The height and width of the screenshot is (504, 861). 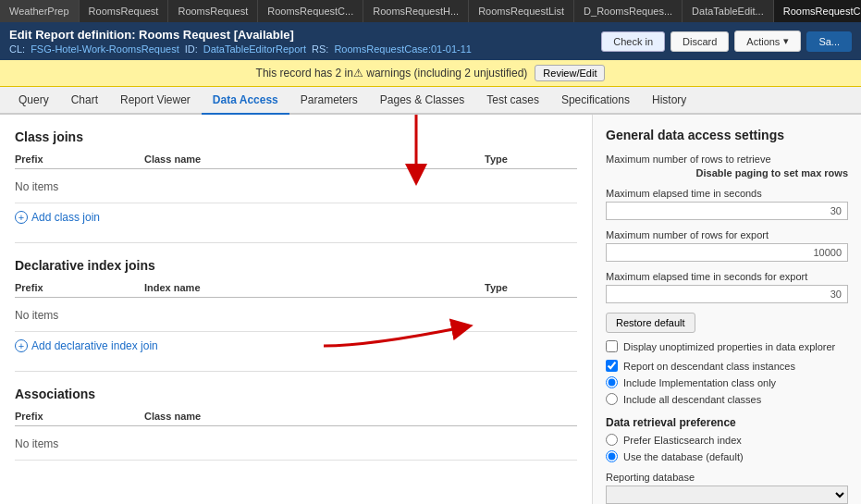 What do you see at coordinates (727, 457) in the screenshot?
I see `database-row: Use the database (default)` at bounding box center [727, 457].